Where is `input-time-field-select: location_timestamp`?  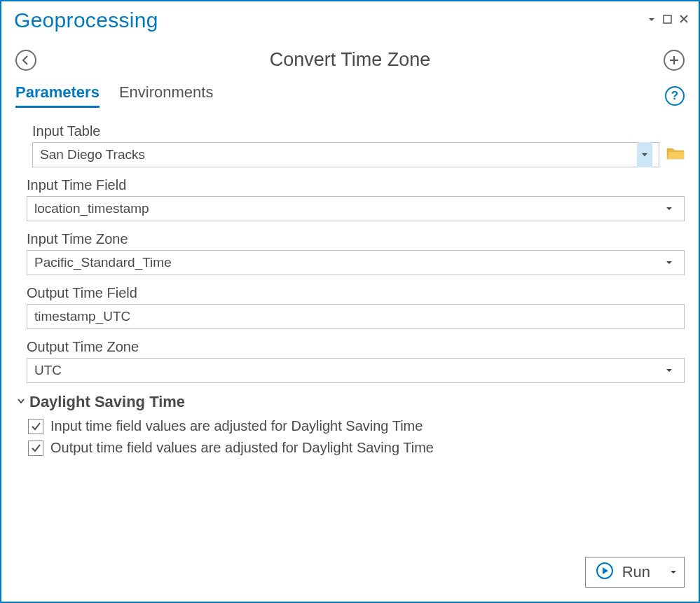
input-time-field-select: location_timestamp is located at coordinates (356, 209).